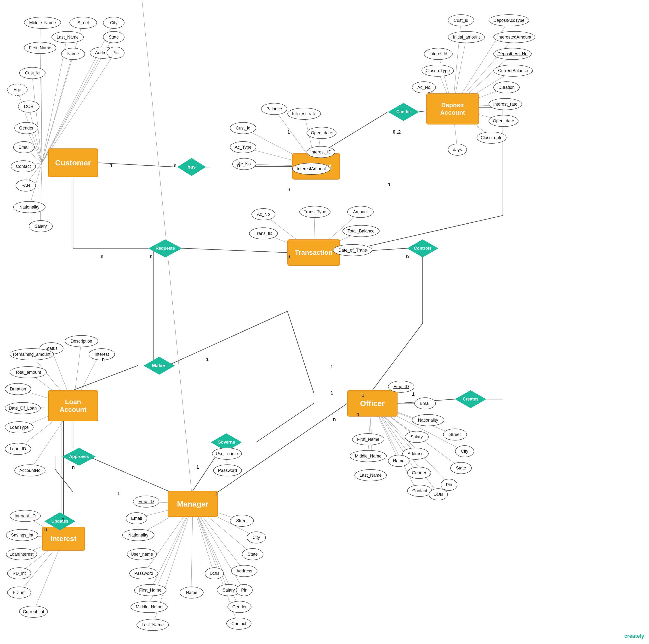 Image resolution: width=649 pixels, height=644 pixels. What do you see at coordinates (217, 494) in the screenshot?
I see `cardinality-gov-1: 1` at bounding box center [217, 494].